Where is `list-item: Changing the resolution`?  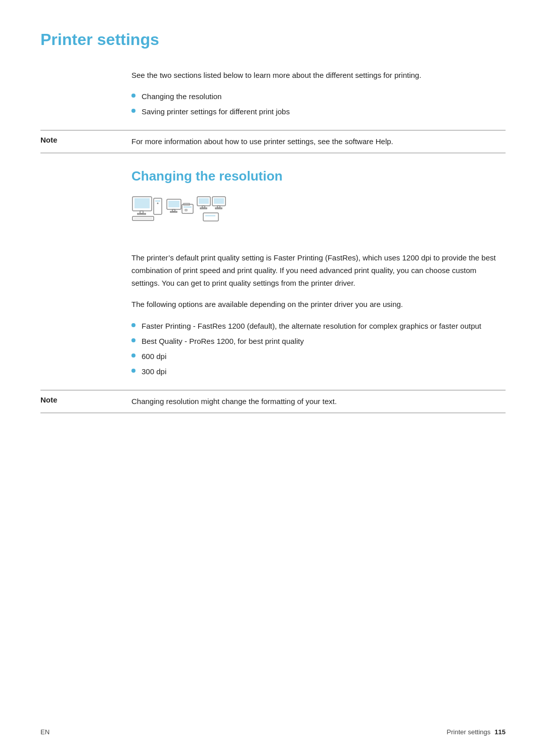 list-item: Changing the resolution is located at coordinates (318, 97).